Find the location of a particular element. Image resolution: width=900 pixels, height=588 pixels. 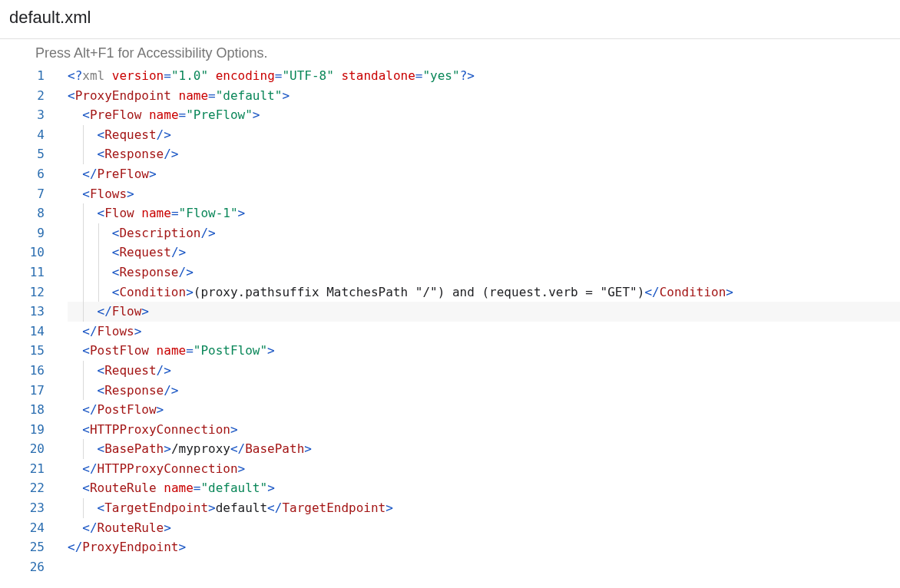

code-line: <?xml version="1.0" encoding="UTF-8" sta… is located at coordinates (484, 76).